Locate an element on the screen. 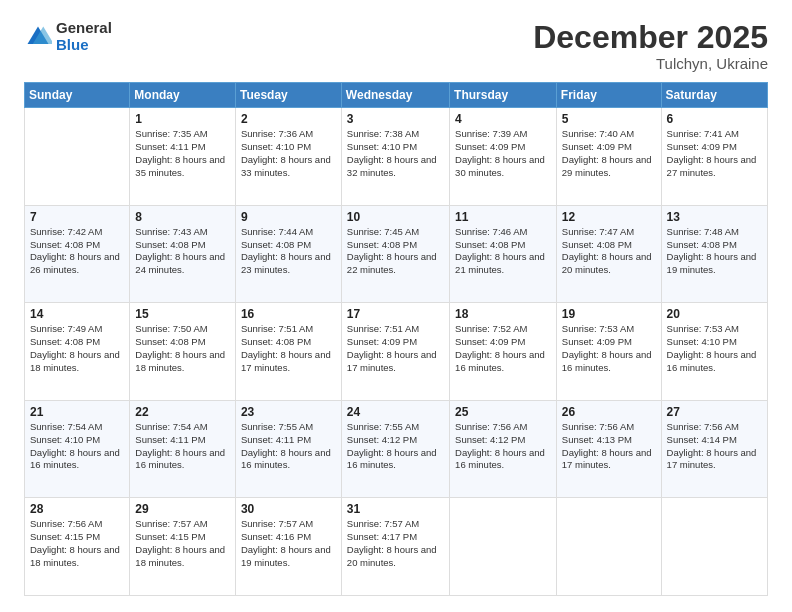 The image size is (792, 612). day-number: 25 is located at coordinates (503, 412).